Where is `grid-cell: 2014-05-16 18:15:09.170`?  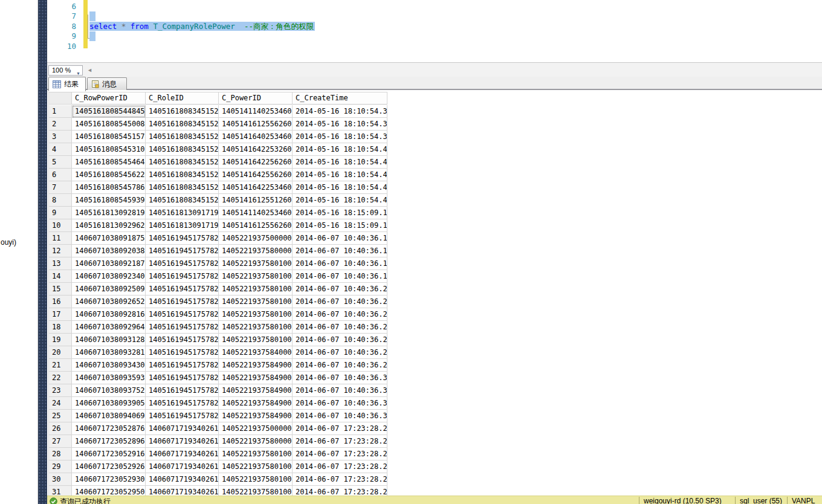
grid-cell: 2014-05-16 18:15:09.170 is located at coordinates (340, 226).